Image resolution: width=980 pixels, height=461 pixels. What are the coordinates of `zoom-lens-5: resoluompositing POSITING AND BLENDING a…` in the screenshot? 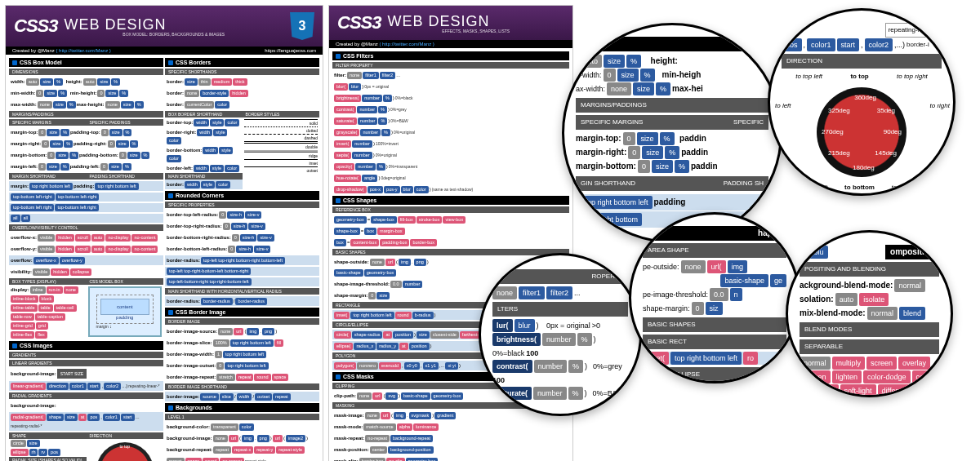 It's located at (869, 313).